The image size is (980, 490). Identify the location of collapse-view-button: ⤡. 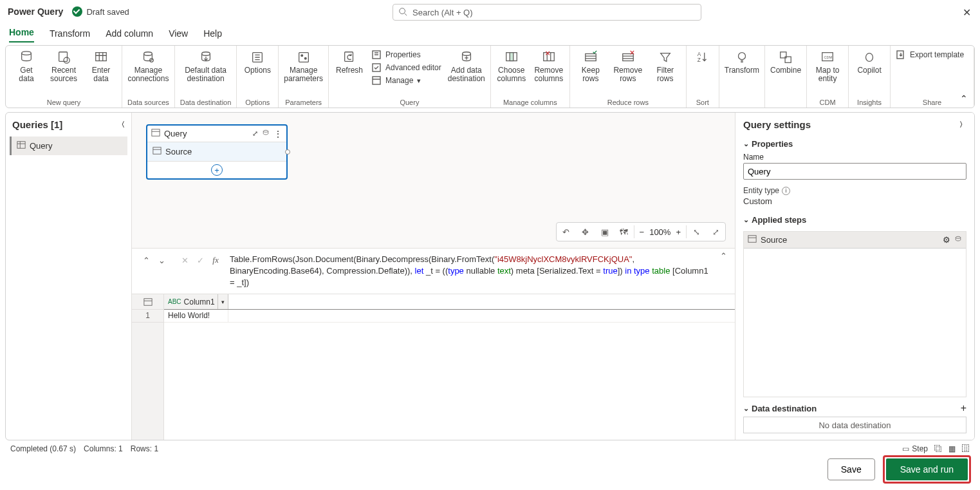
(696, 232).